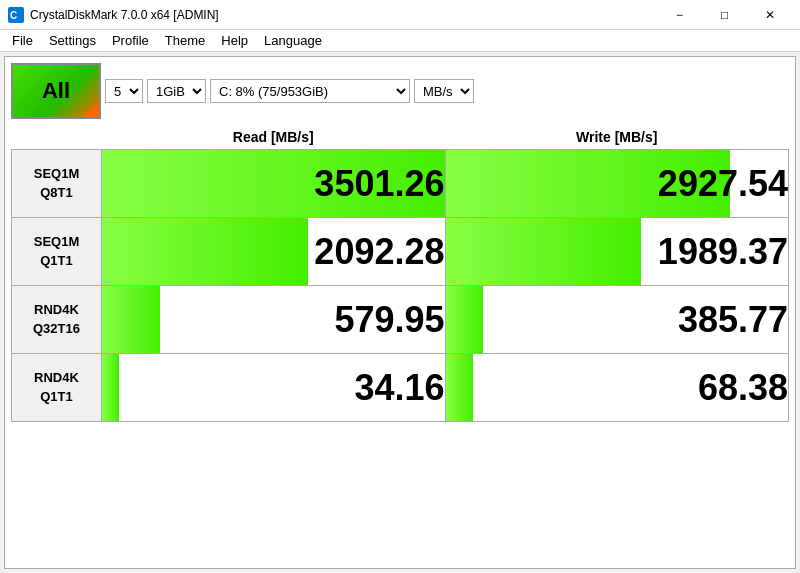  I want to click on menu-item-profile: Profile, so click(130, 40).